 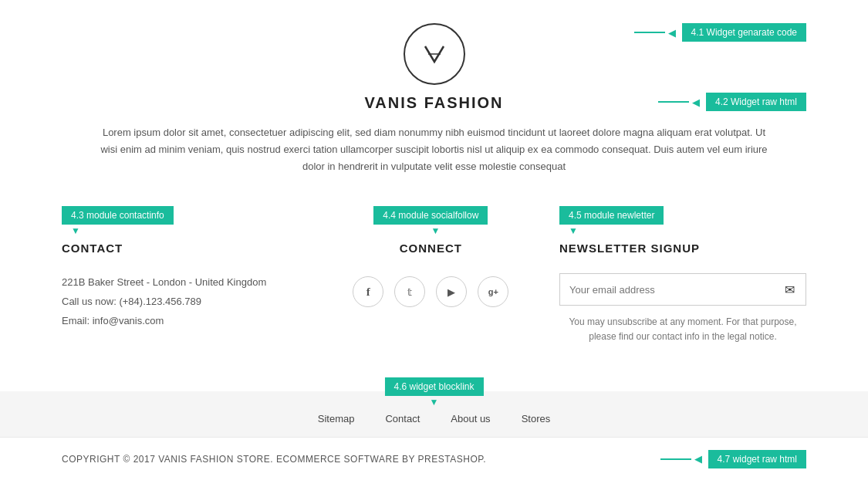 What do you see at coordinates (431, 275) in the screenshot?
I see `connect-column: 4.4 module socialfollow ▼ CONNECT f 𝕥 ▶` at bounding box center [431, 275].